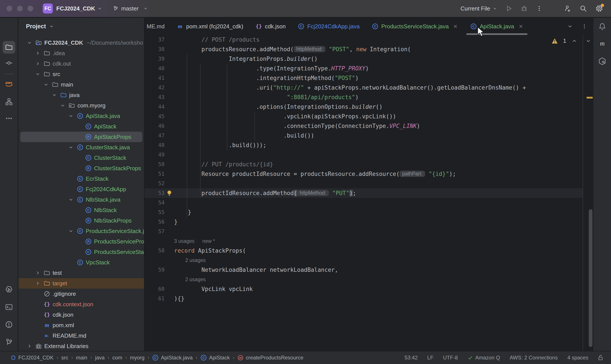 The width and height of the screenshot is (611, 364). I want to click on line-number: 45, so click(154, 116).